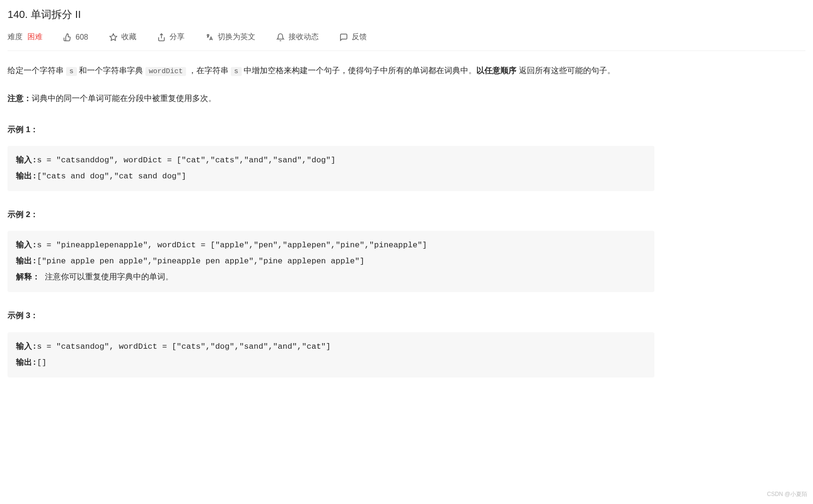 This screenshot has width=813, height=504. Describe the element at coordinates (359, 37) in the screenshot. I see `feedback-label: 反馈` at that location.